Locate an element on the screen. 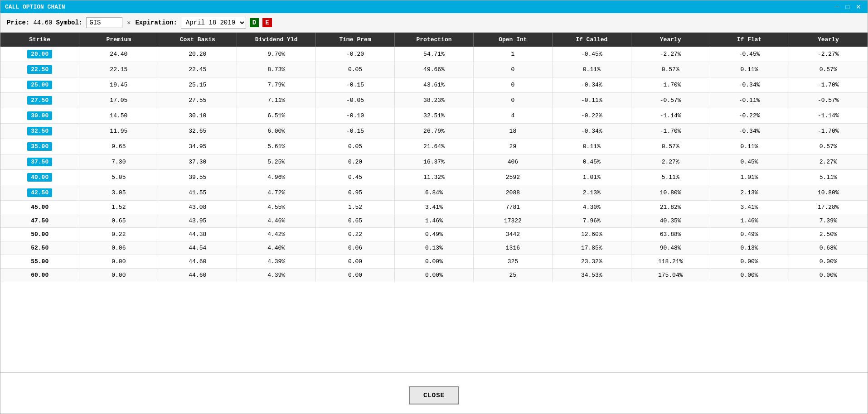 The width and height of the screenshot is (868, 414). strike-cell: 37.50 is located at coordinates (40, 162).